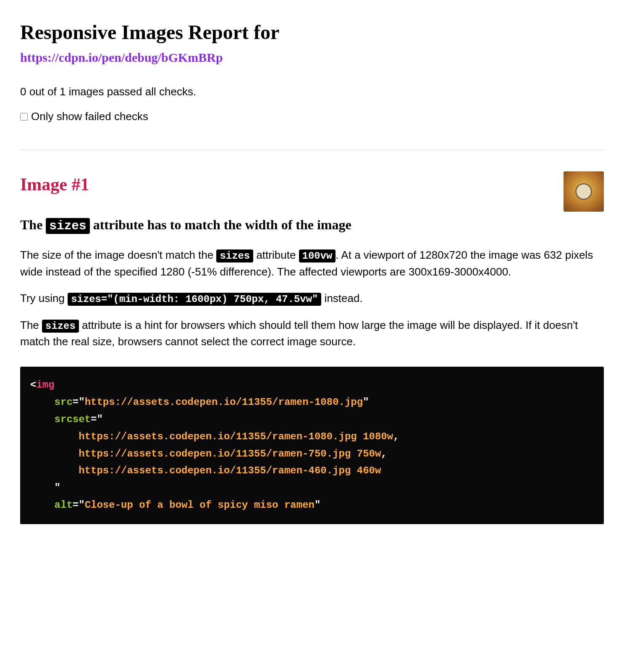  I want to click on code-sizes-attr-2: sizes, so click(60, 326).